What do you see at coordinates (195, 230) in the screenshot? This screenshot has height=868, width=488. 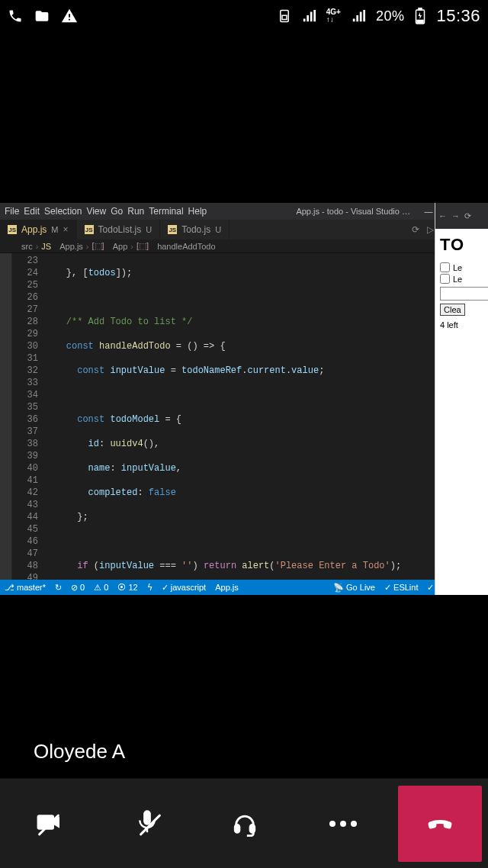 I see `tab-todo-js: JS Todo.js U` at bounding box center [195, 230].